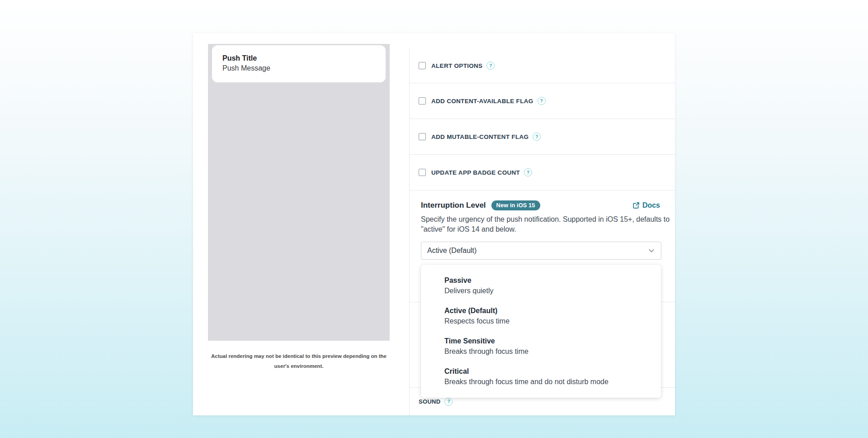 This screenshot has height=438, width=868. What do you see at coordinates (542, 173) in the screenshot?
I see `option-row-badge-count: UPDATE APP BADGE COUNT` at bounding box center [542, 173].